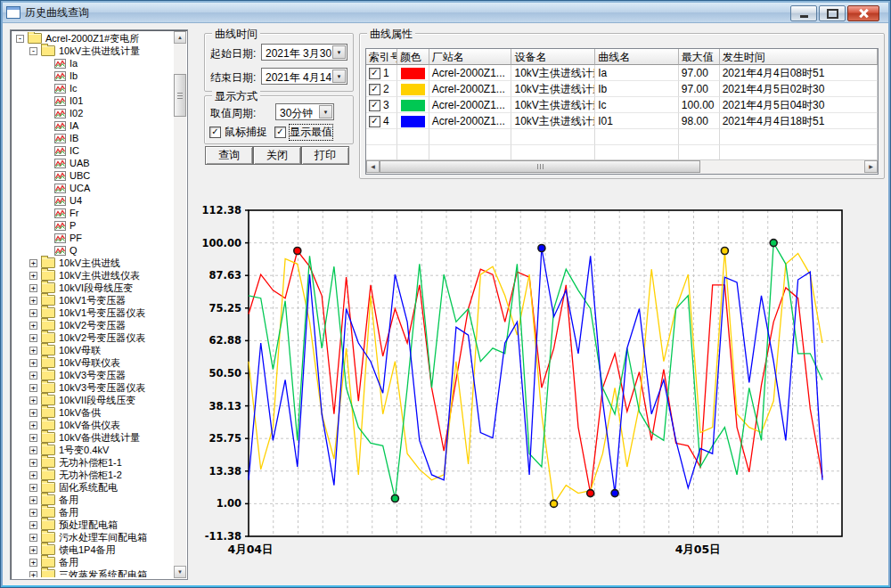 This screenshot has height=588, width=891. I want to click on svg-text: 62.88, so click(225, 340).